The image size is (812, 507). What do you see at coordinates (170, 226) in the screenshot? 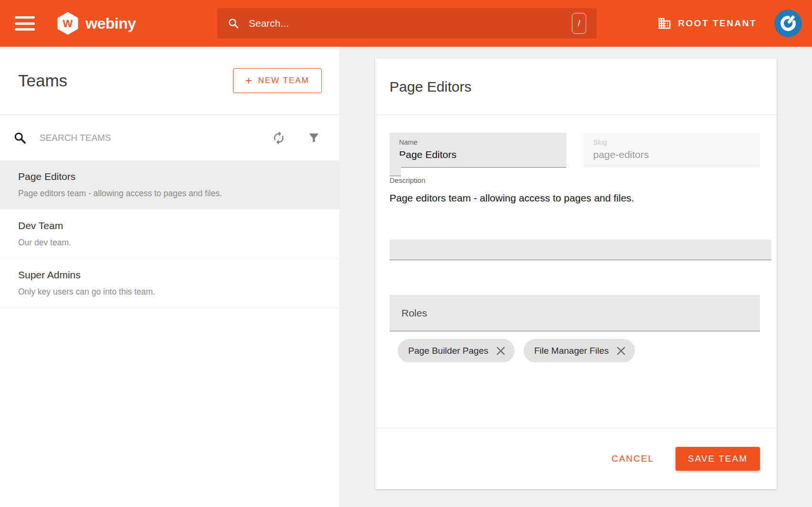
I see `team-name: Dev Team` at bounding box center [170, 226].